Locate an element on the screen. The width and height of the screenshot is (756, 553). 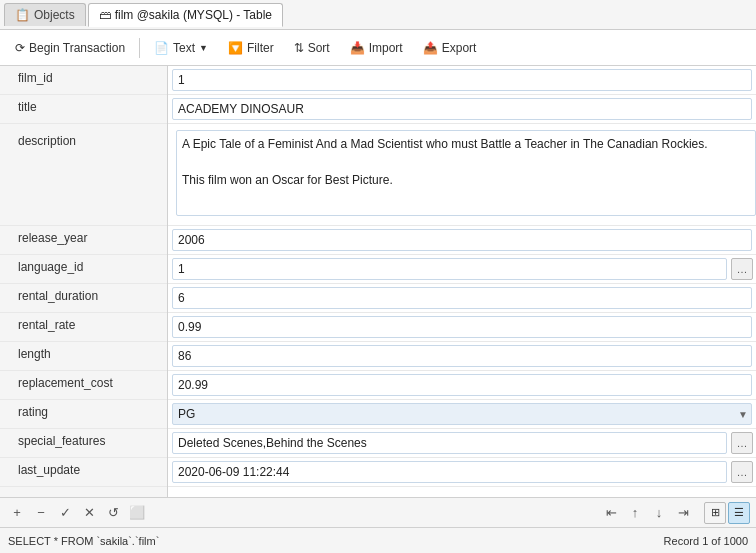
filter-icon: 🔽 is located at coordinates (236, 48).